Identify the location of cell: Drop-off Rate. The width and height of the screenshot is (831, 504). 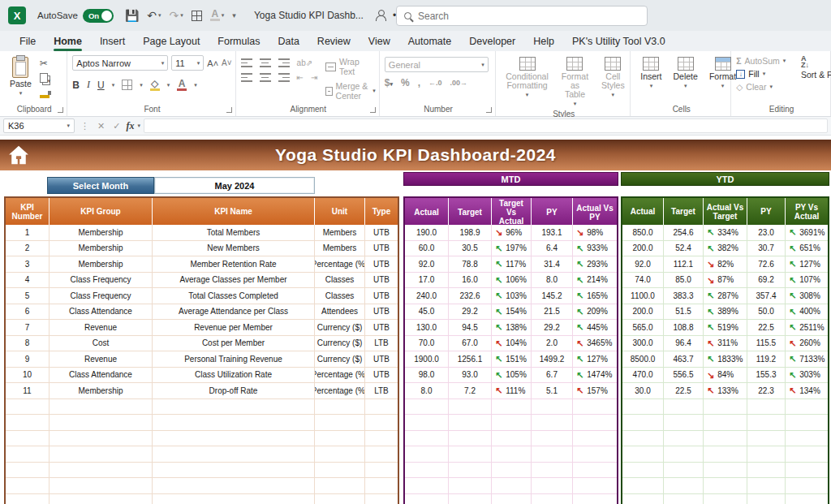
(234, 391).